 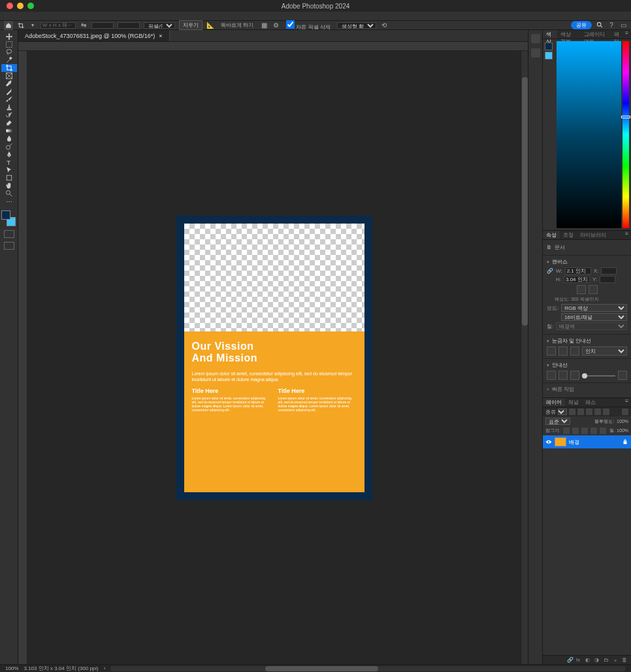 What do you see at coordinates (625, 442) in the screenshot?
I see `lock-icon` at bounding box center [625, 442].